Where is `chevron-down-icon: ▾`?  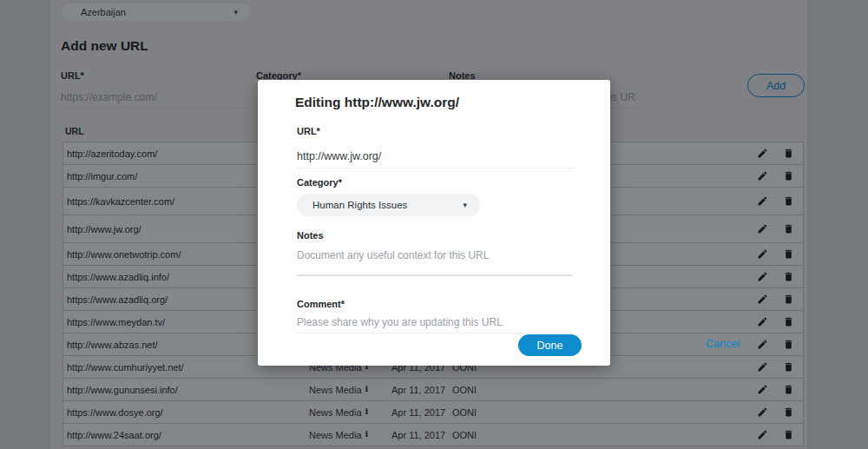
chevron-down-icon: ▾ is located at coordinates (465, 205).